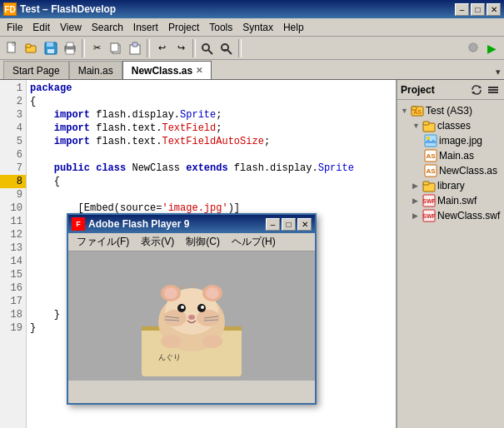 This screenshot has height=428, width=504. Describe the element at coordinates (96, 71) in the screenshot. I see `tab-main-as-label: Main.as` at that location.